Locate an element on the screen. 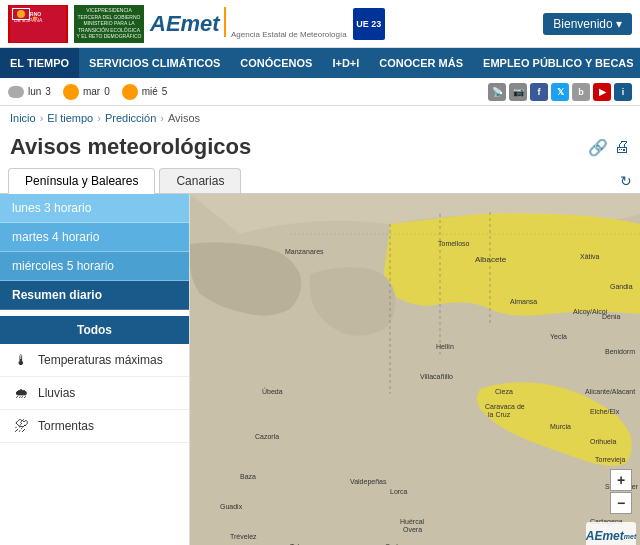 Image resolution: width=640 pixels, height=545 pixels. svg-text: Úbeda is located at coordinates (272, 391).